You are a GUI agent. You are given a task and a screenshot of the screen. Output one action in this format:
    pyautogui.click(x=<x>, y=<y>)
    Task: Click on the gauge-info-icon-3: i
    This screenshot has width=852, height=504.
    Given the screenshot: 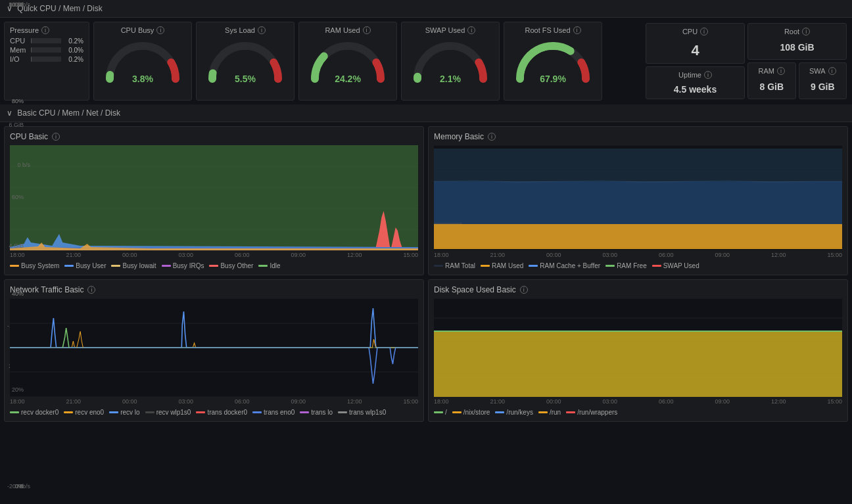 What is the action you would take?
    pyautogui.click(x=471, y=30)
    